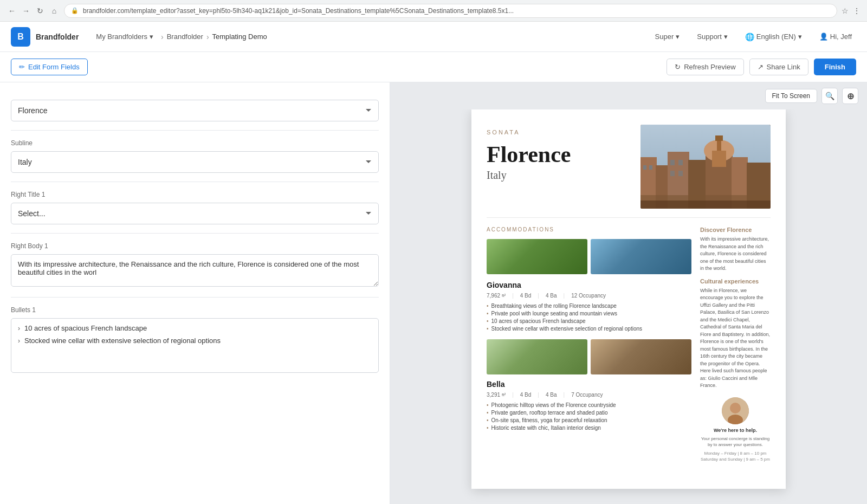 Image resolution: width=867 pixels, height=504 pixels. What do you see at coordinates (588, 296) in the screenshot?
I see `acc-1-occupancy: 12 Occupancy` at bounding box center [588, 296].